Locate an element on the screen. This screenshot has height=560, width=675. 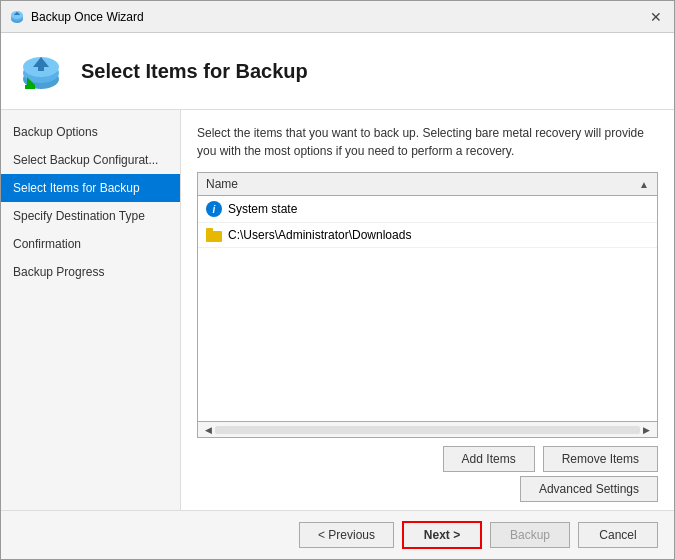
system-state-icon: i is located at coordinates (214, 209).